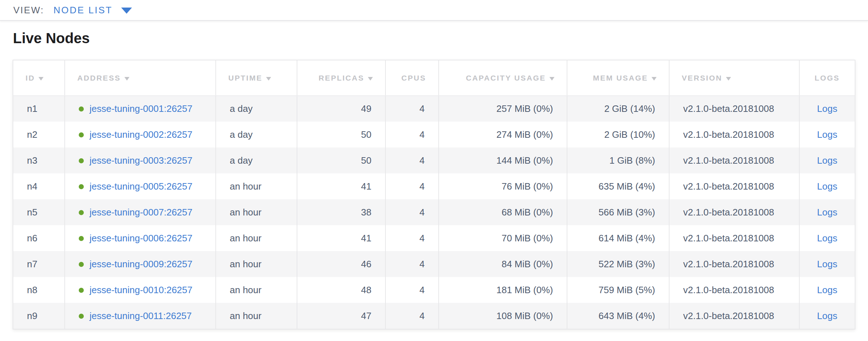  I want to click on node-address-link: jesse-tuning-0003:26257, so click(141, 160).